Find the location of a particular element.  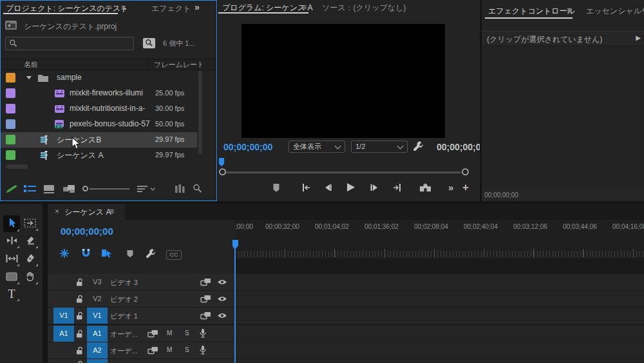

timeline-settings-button is located at coordinates (151, 254).